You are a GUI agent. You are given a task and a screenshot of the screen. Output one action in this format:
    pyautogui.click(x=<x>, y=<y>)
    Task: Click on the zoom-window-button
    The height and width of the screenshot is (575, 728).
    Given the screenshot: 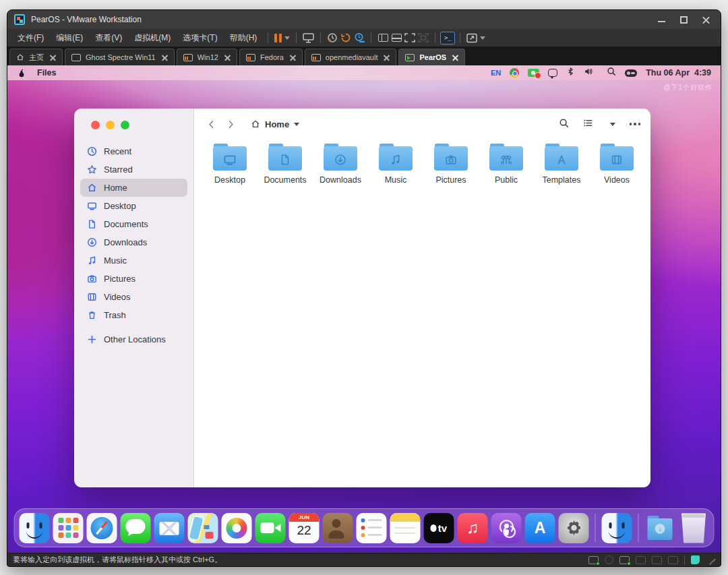 What is the action you would take?
    pyautogui.click(x=125, y=125)
    